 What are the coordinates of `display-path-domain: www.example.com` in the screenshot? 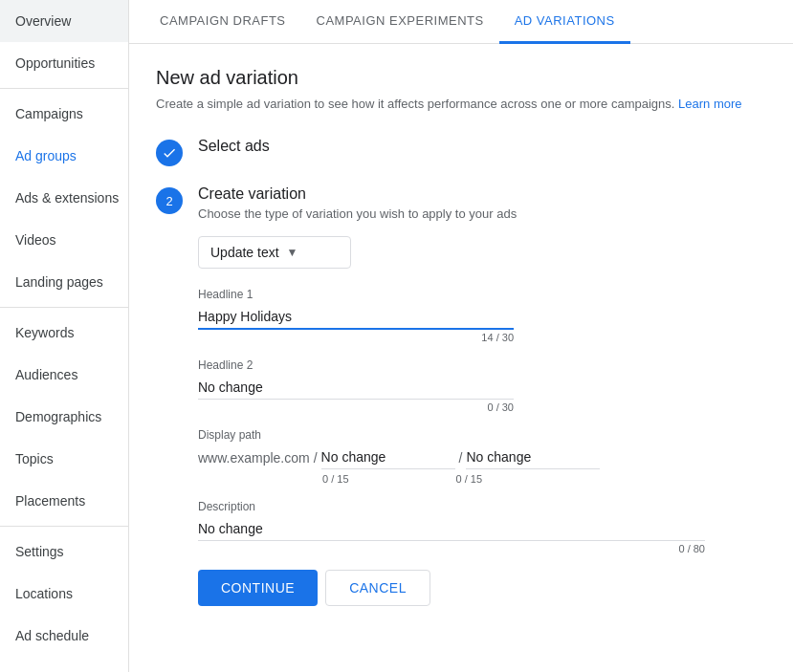 It's located at (254, 458).